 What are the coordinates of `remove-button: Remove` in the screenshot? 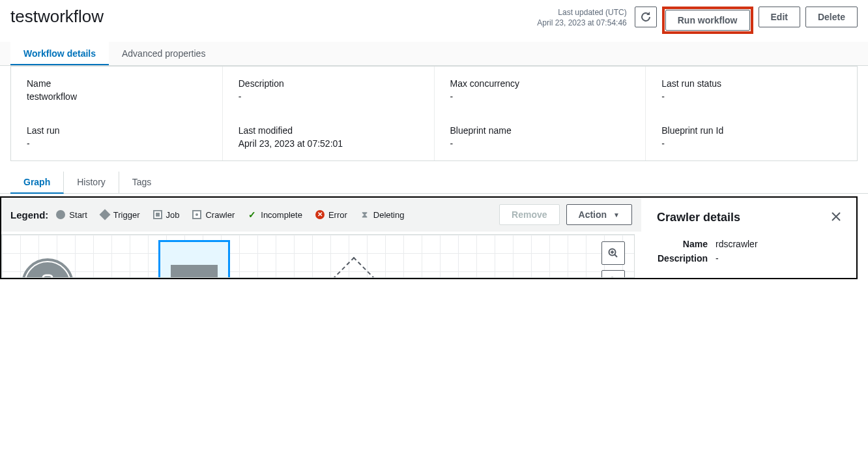 It's located at (529, 215).